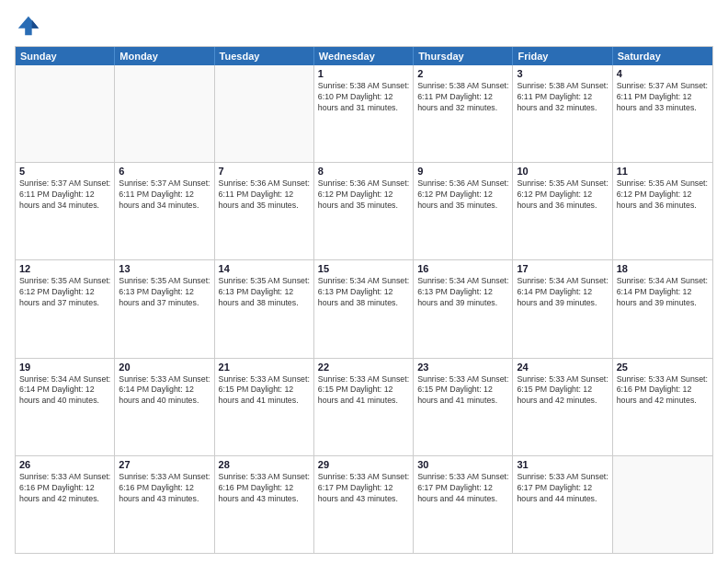 This screenshot has height=563, width=728. Describe the element at coordinates (265, 171) in the screenshot. I see `day-number: 7` at that location.